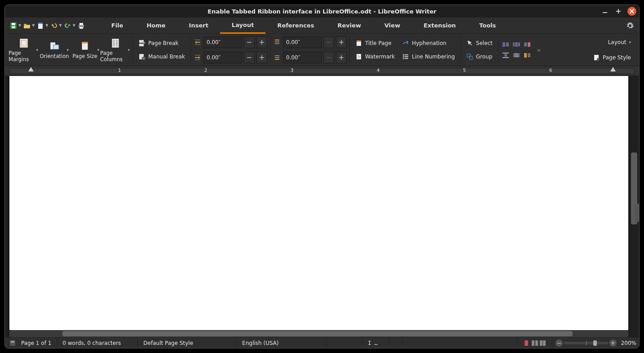  Describe the element at coordinates (60, 25) in the screenshot. I see `undo-dropdown: ▼` at that location.